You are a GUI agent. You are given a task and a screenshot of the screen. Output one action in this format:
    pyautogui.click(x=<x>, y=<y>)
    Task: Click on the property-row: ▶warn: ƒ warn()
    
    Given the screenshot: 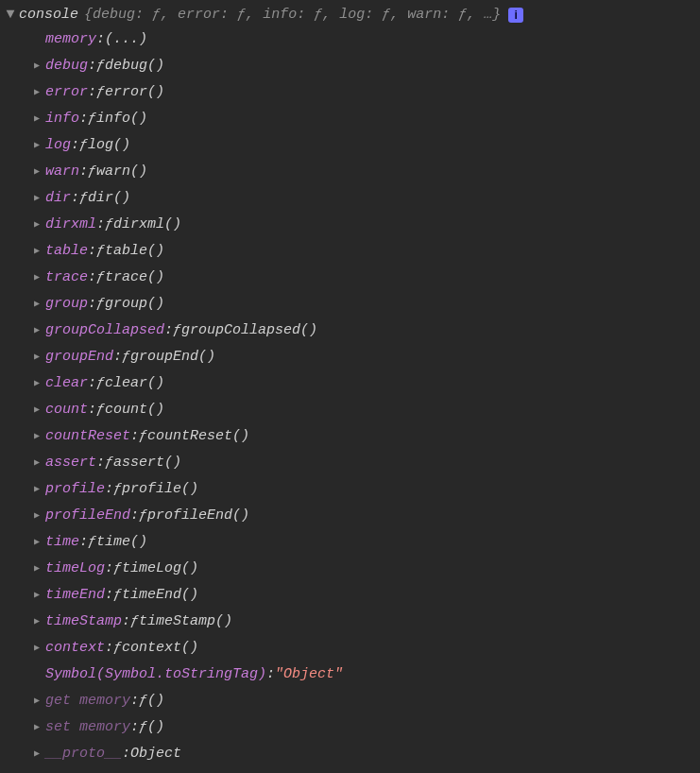 What is the action you would take?
    pyautogui.click(x=365, y=172)
    